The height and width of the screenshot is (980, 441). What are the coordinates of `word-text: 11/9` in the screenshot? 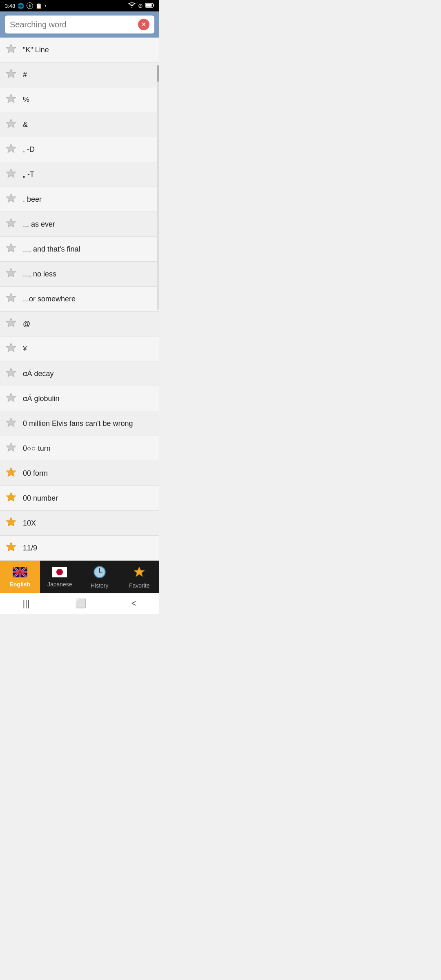 It's located at (30, 548).